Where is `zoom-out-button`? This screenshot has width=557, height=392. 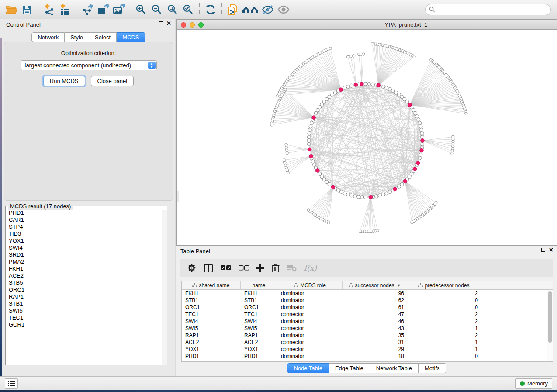
zoom-out-button is located at coordinates (157, 10).